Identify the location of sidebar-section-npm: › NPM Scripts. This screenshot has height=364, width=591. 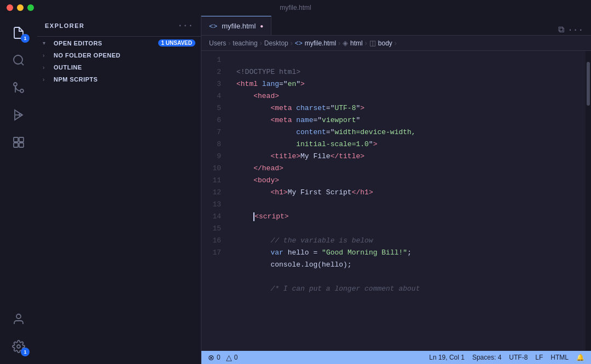
(119, 79).